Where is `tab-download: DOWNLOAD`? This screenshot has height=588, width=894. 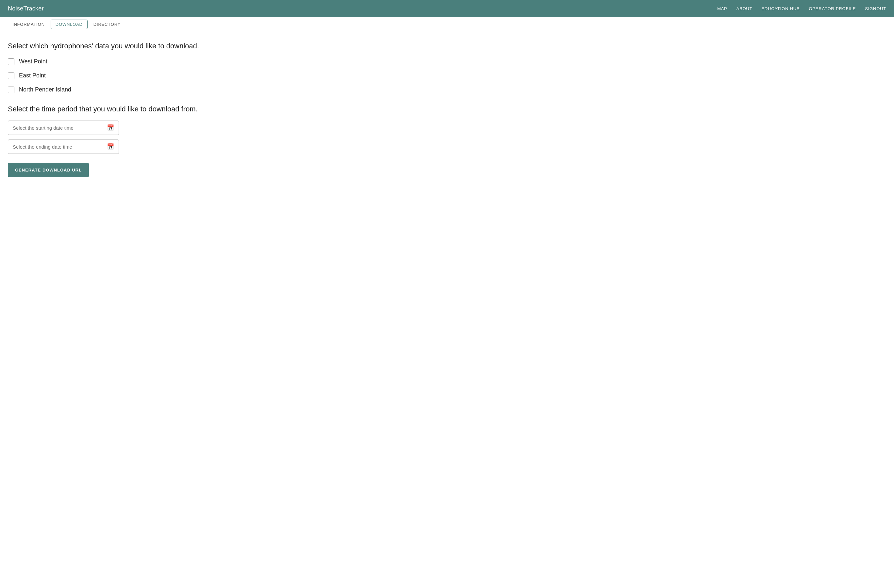 tab-download: DOWNLOAD is located at coordinates (69, 24).